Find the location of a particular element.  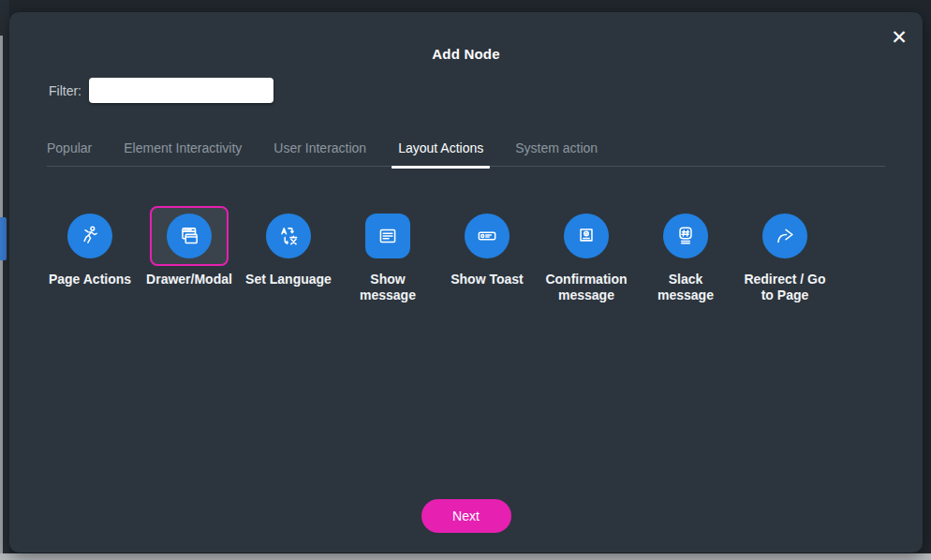

message-lines-icon is located at coordinates (388, 236).